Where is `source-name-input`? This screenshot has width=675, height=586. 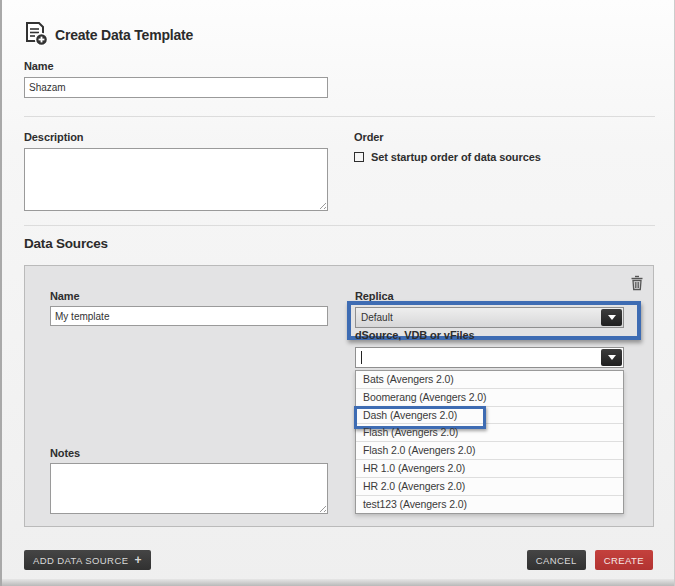
source-name-input is located at coordinates (189, 316).